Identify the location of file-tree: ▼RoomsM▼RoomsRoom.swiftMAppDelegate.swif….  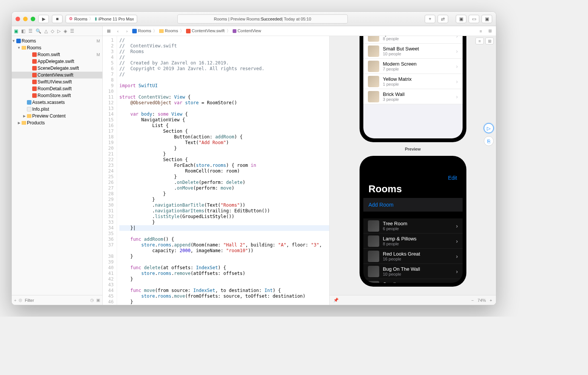
(57, 165).